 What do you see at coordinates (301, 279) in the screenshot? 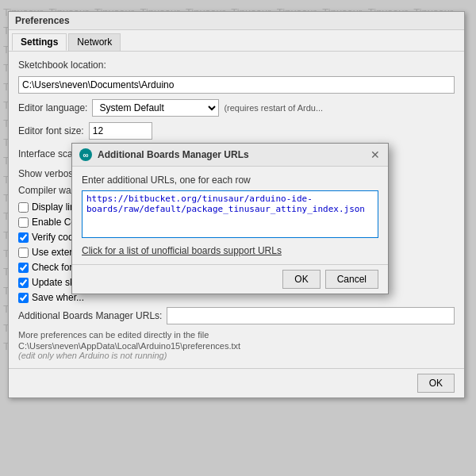
I see `dialog-ok-button: OK` at bounding box center [301, 279].